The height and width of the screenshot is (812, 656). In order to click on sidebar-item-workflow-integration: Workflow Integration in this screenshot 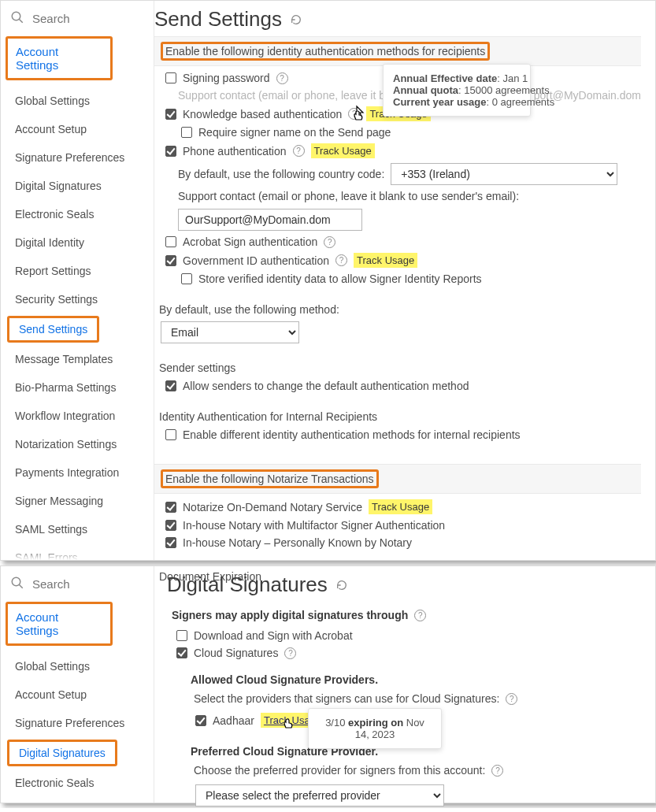, I will do `click(77, 416)`.